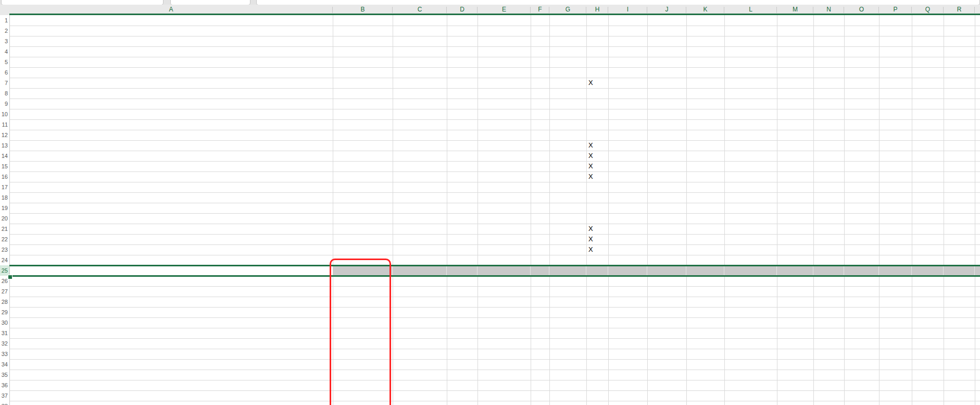 The height and width of the screenshot is (405, 980). What do you see at coordinates (4, 385) in the screenshot?
I see `row-header-36: 36` at bounding box center [4, 385].